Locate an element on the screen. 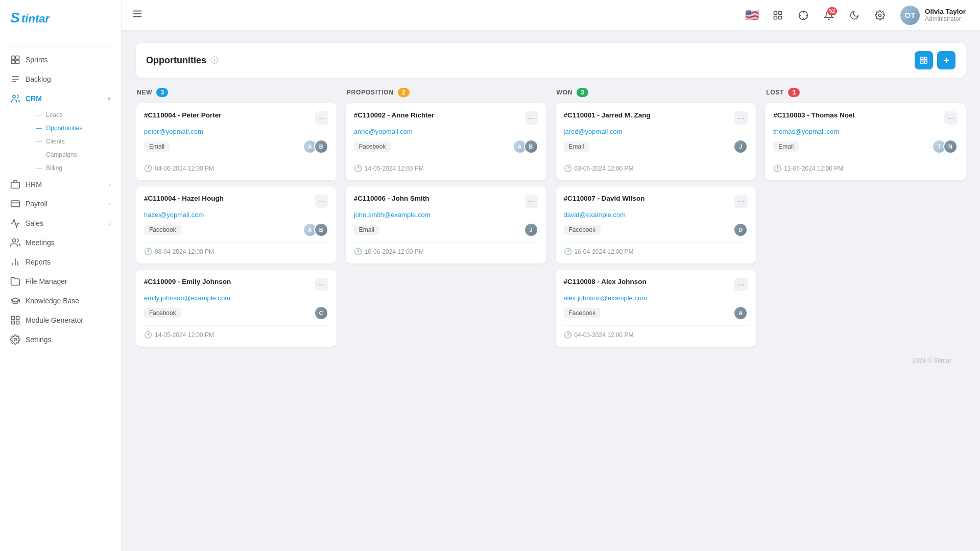 The height and width of the screenshot is (551, 980). sidebar-item-label: Meetings is located at coordinates (40, 243).